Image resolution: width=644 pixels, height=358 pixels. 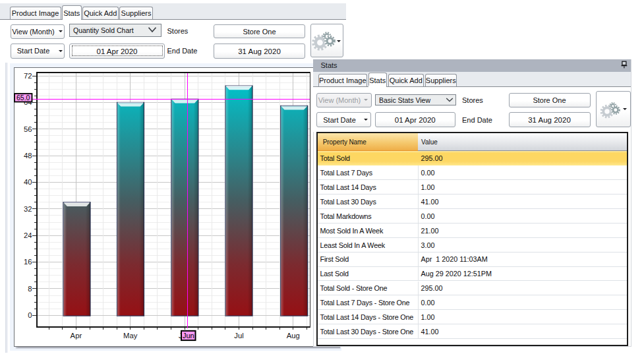 What do you see at coordinates (239, 336) in the screenshot?
I see `svg-text: Jul` at bounding box center [239, 336].